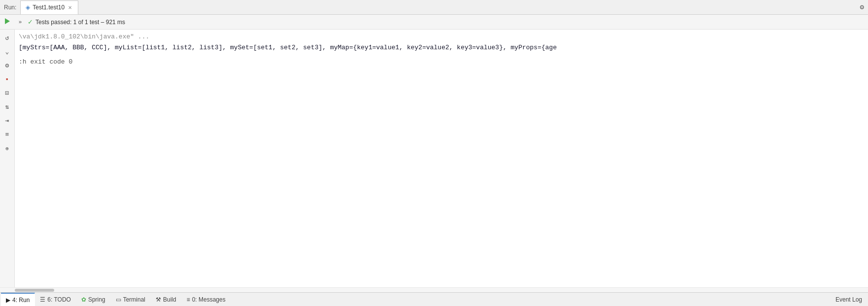 The height and width of the screenshot is (306, 868). I want to click on bottom-tab-spring: ✿ Spring, so click(94, 300).